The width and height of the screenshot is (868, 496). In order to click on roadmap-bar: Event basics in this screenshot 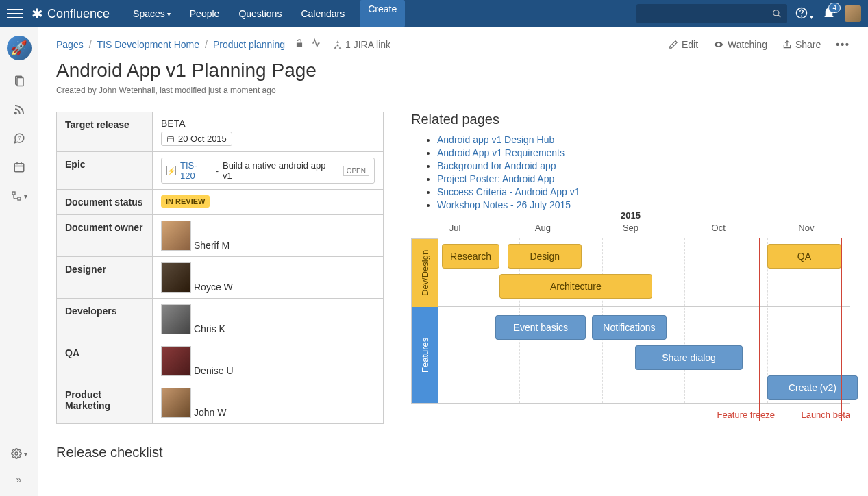, I will do `click(541, 327)`.